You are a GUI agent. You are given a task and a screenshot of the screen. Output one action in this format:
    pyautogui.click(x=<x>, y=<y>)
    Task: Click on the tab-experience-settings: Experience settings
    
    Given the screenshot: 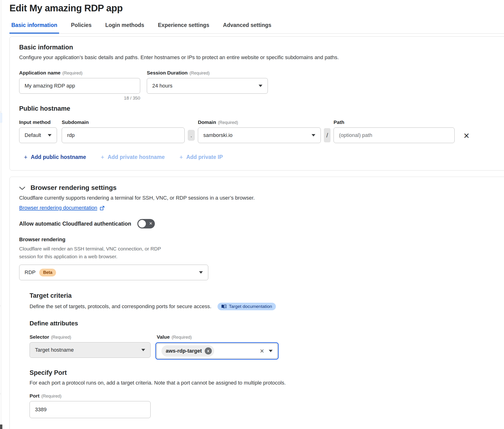 What is the action you would take?
    pyautogui.click(x=184, y=28)
    